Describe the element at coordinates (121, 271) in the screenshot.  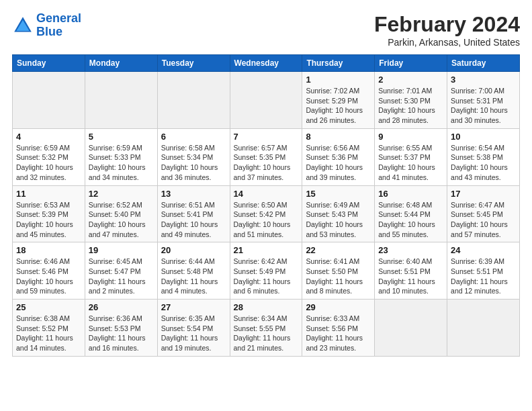
I see `calendar-cell: 19Sunrise: 6:45 AM Sunset: 5:47 PM Dayli…` at that location.